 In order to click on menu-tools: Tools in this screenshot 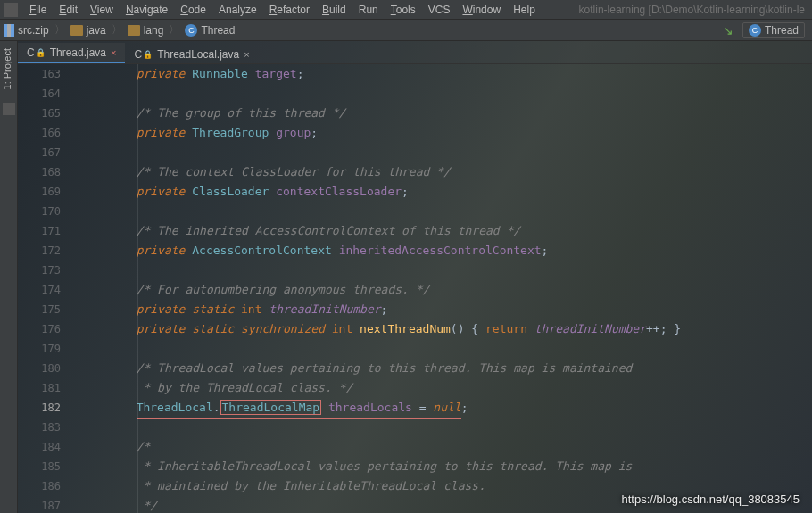, I will do `click(403, 10)`.